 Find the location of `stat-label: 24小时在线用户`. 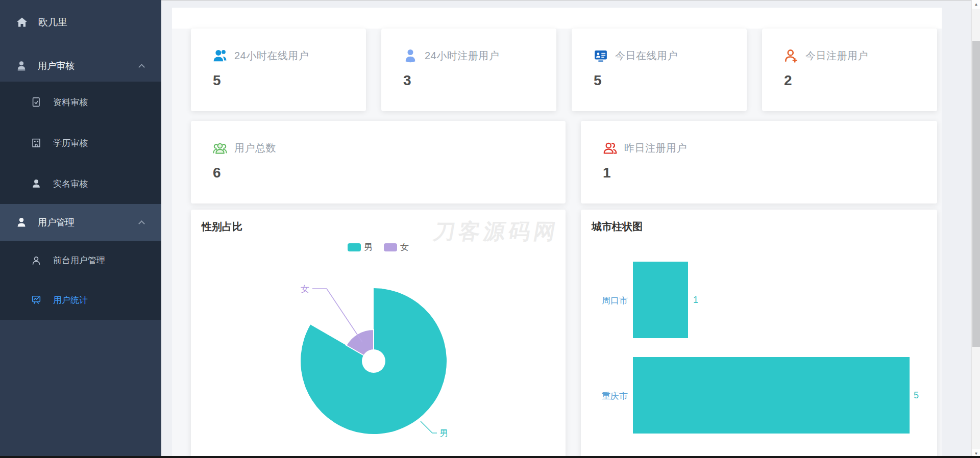

stat-label: 24小时在线用户 is located at coordinates (272, 56).